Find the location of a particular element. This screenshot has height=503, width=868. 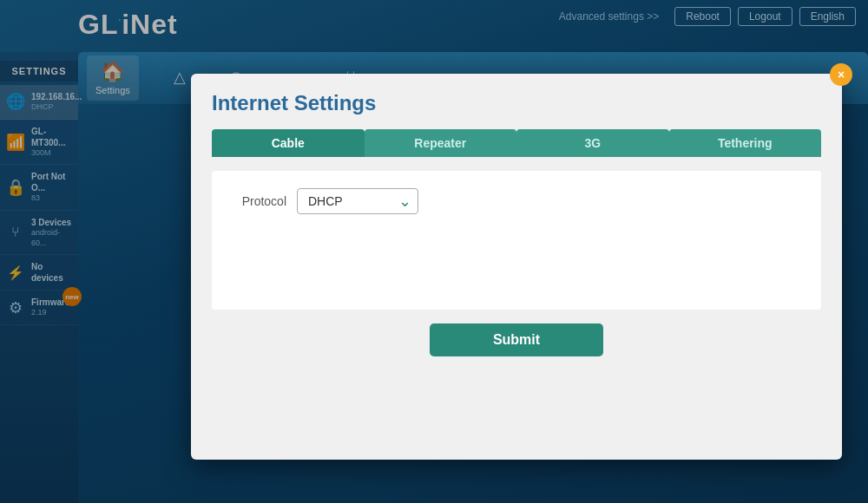

modal-tabs: Cable Repeater 3G Tethering is located at coordinates (516, 143).